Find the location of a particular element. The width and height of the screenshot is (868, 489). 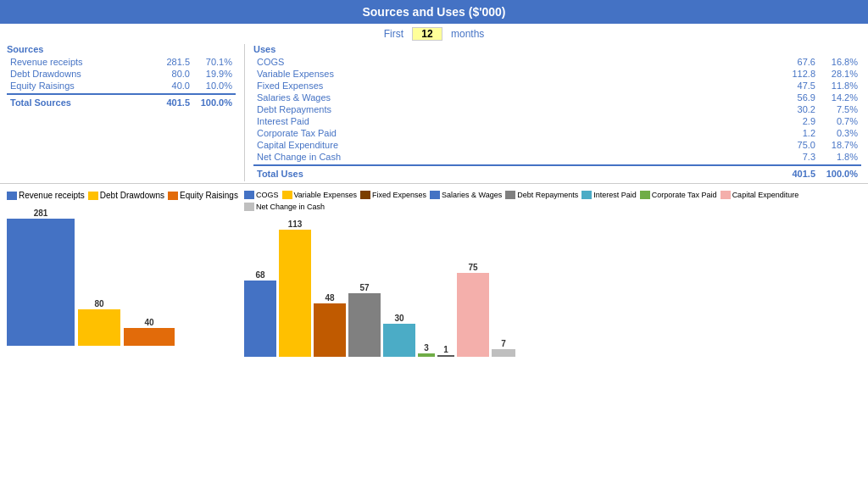

sources-total-pct: 100.0% is located at coordinates (211, 103).